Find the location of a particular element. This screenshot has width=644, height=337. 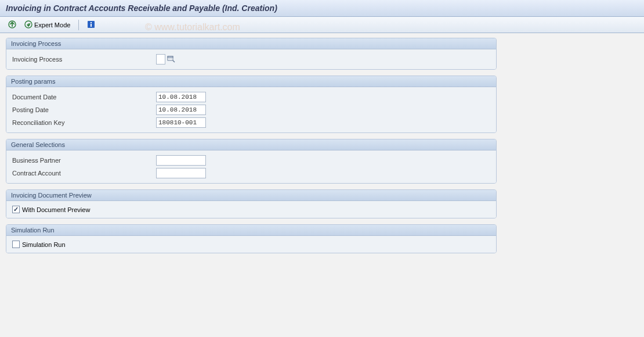

info-button is located at coordinates (91, 25).